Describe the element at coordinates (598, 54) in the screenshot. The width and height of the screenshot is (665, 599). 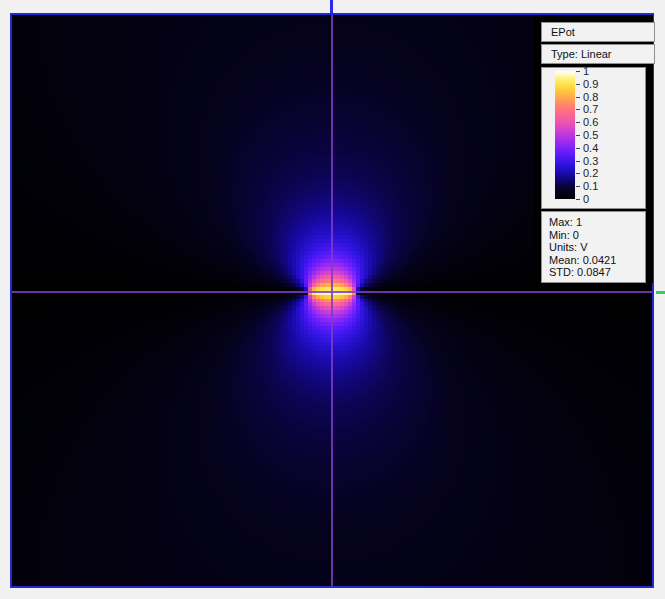
I see `legend-scale-type: Type: Linear` at that location.